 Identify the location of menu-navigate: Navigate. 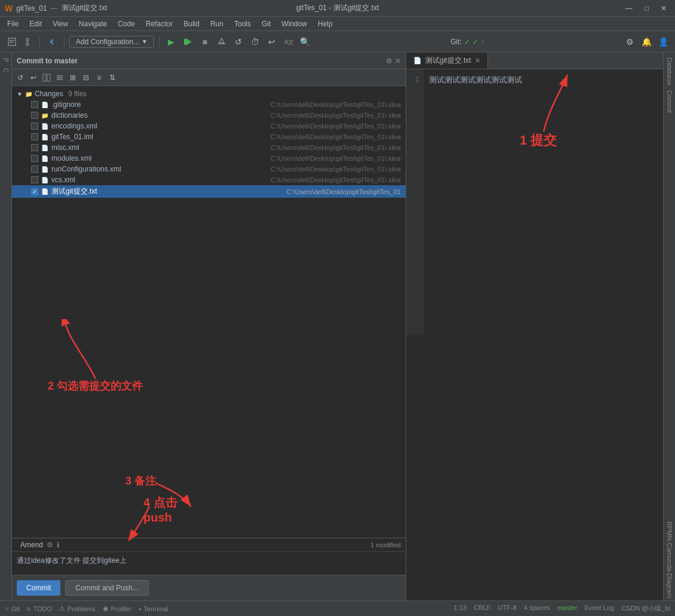
(93, 24).